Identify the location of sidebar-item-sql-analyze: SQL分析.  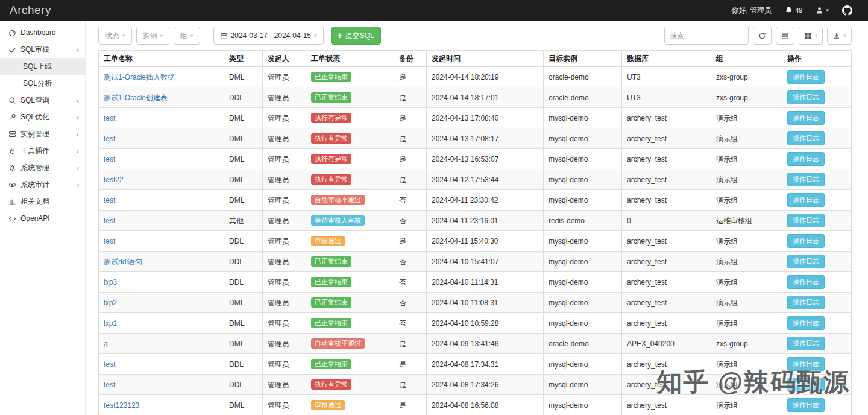
(42, 83).